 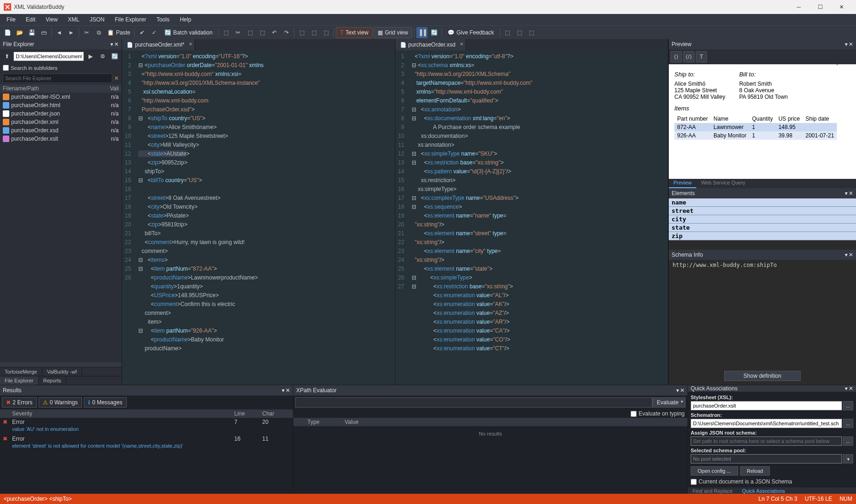 What do you see at coordinates (61, 130) in the screenshot?
I see `file-row: purchaseOrder.xsdn/a` at bounding box center [61, 130].